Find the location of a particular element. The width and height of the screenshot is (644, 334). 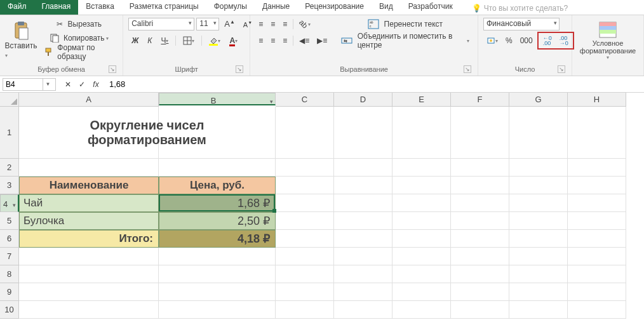

name-box-dropdown: ▼ is located at coordinates (48, 84).